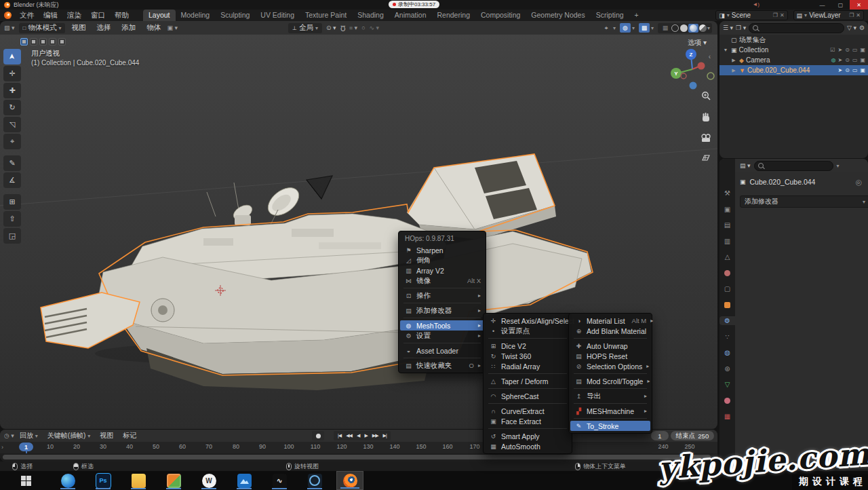 This screenshot has height=490, width=868. Describe the element at coordinates (358, 436) in the screenshot. I see `play-reverse-button: ◀` at that location.